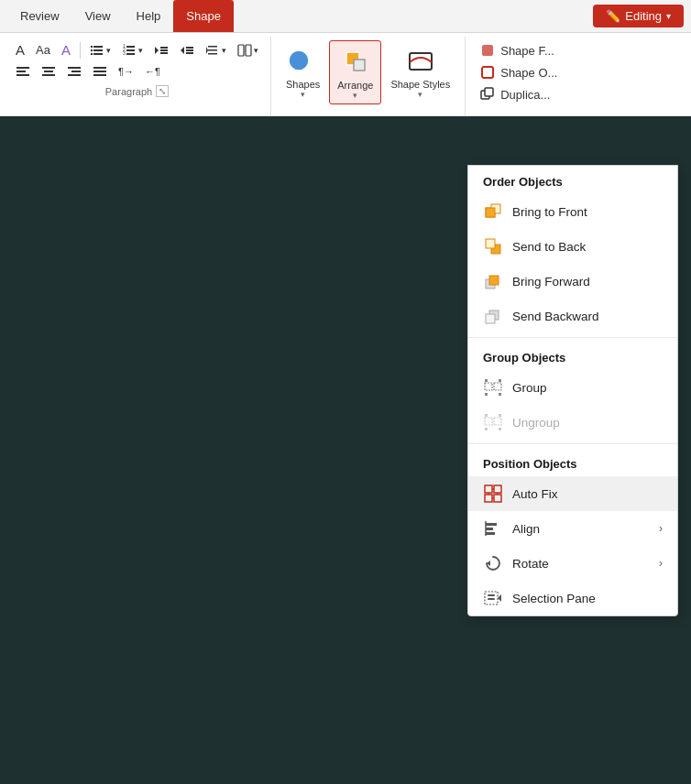 The image size is (691, 784). I want to click on shapes-button: Shapes ▾, so click(302, 71).